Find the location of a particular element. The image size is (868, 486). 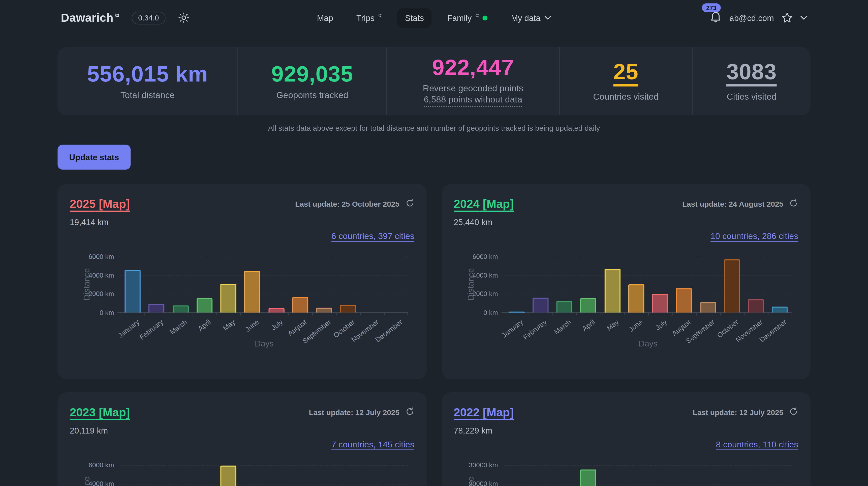

year-distance: 78,229 km is located at coordinates (626, 430).